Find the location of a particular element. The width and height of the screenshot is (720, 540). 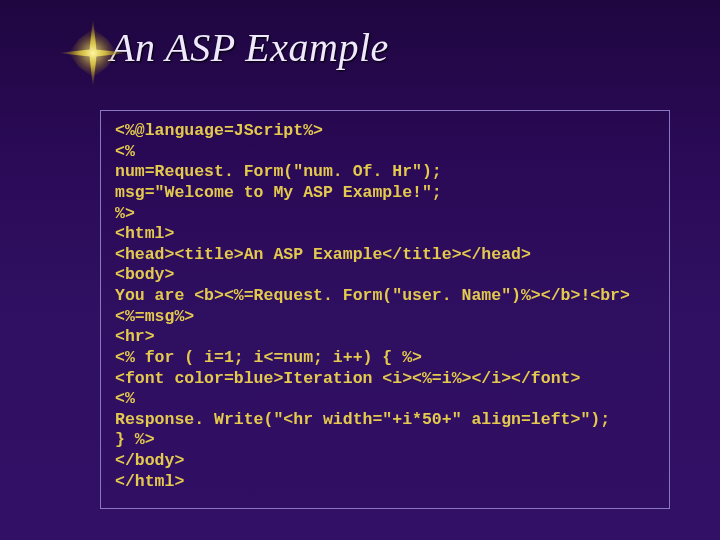

code-line: } %> is located at coordinates (385, 440).